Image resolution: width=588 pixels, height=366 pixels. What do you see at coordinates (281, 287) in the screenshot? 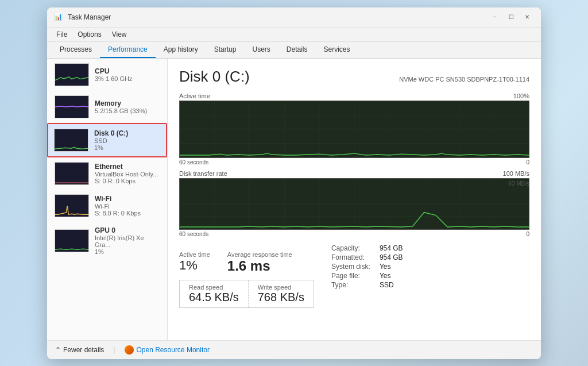
I see `write-speed-label: Write speed` at bounding box center [281, 287].